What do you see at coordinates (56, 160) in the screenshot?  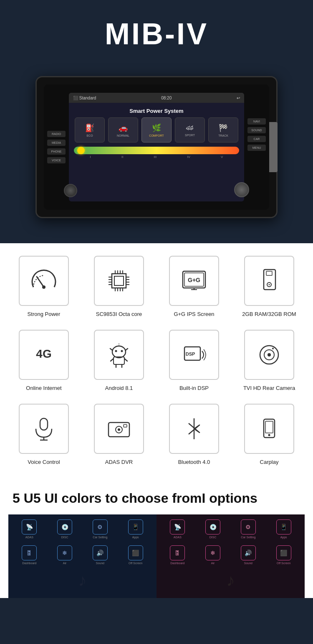 I see `voice-btn: VOICE` at bounding box center [56, 160].